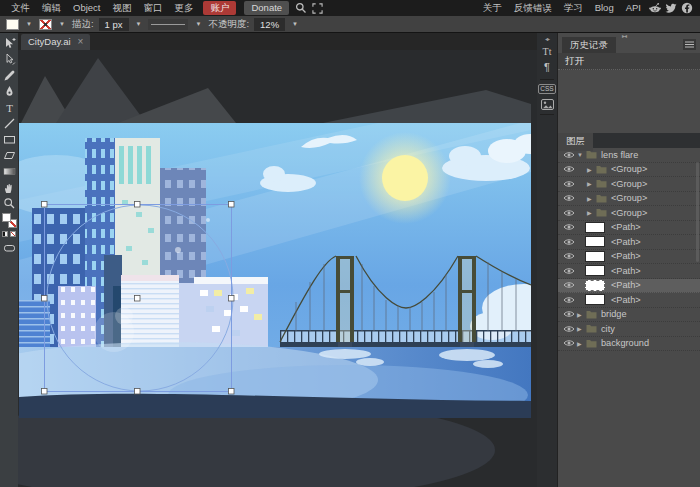 This screenshot has width=700, height=487. I want to click on layer-row-path-selected: <Path>, so click(629, 286).